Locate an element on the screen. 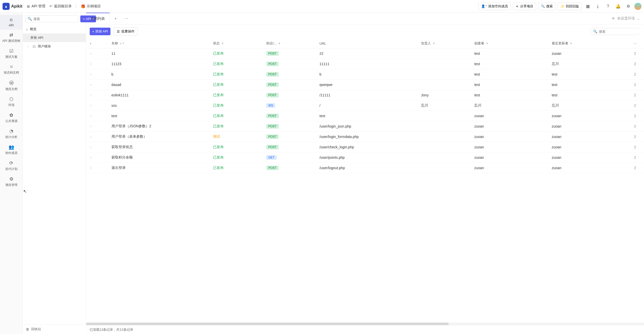 The height and width of the screenshot is (334, 644). help-icon: ? is located at coordinates (608, 6).